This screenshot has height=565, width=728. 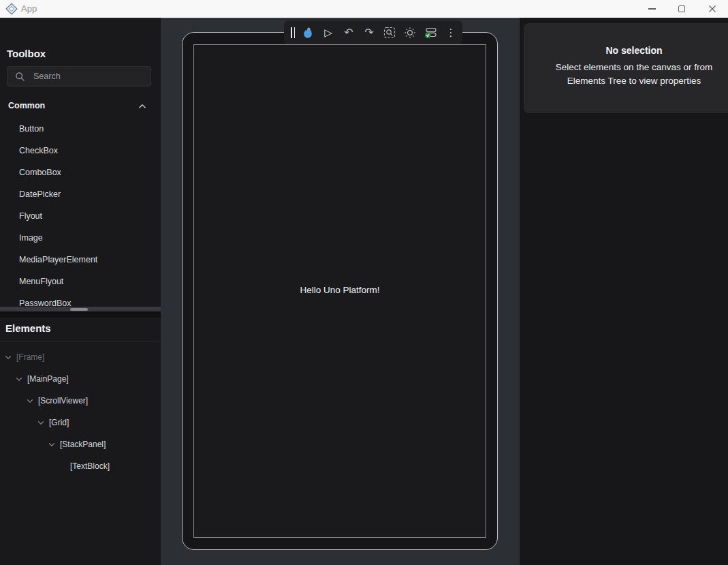 What do you see at coordinates (48, 379) in the screenshot?
I see `tree-item-label: [MainPage]` at bounding box center [48, 379].